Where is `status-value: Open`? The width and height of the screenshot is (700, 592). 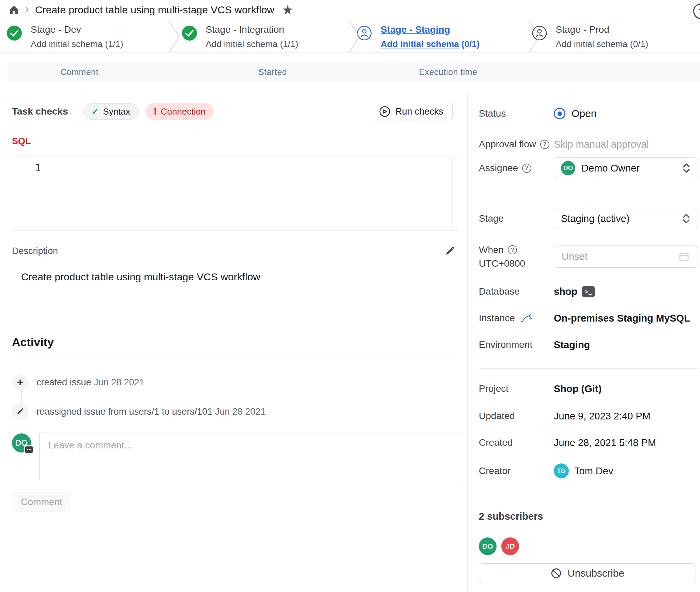 status-value: Open is located at coordinates (575, 114).